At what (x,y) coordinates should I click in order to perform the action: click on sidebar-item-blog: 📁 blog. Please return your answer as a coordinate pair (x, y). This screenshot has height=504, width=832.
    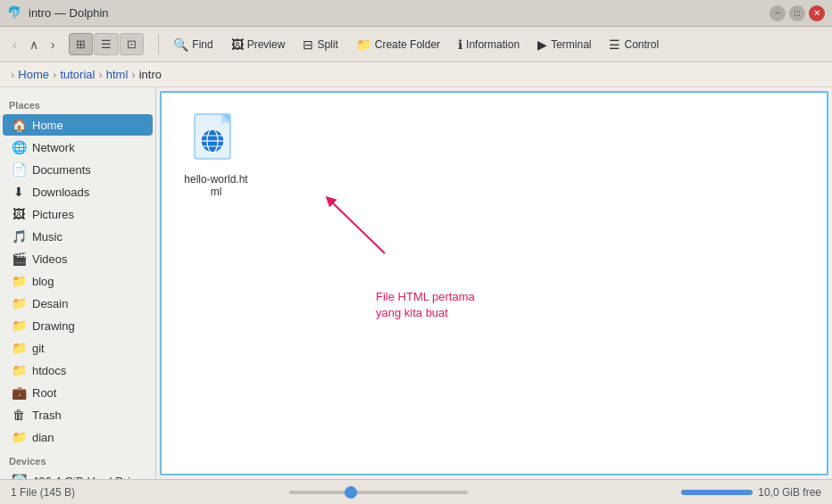
    Looking at the image, I should click on (78, 281).